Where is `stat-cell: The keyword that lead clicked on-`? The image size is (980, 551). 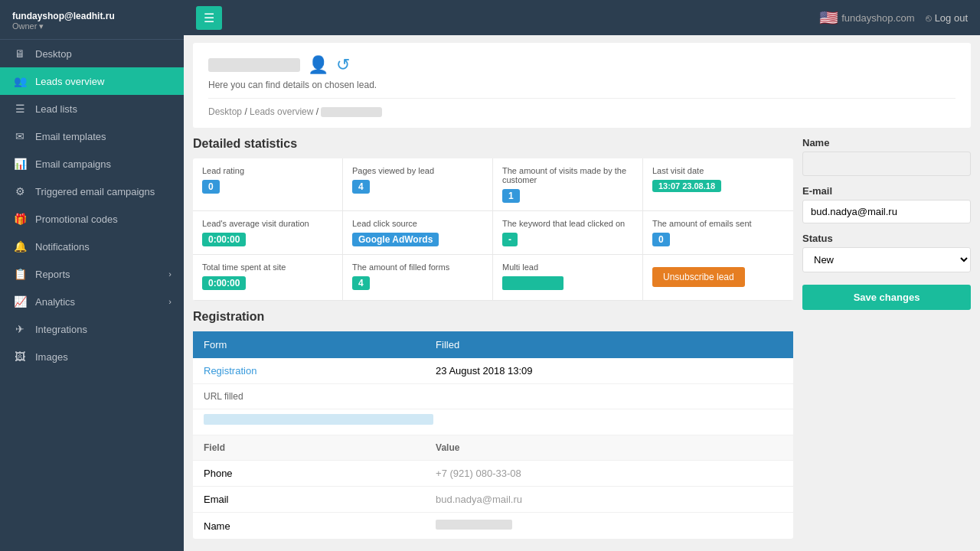
stat-cell: The keyword that lead clicked on- is located at coordinates (568, 233).